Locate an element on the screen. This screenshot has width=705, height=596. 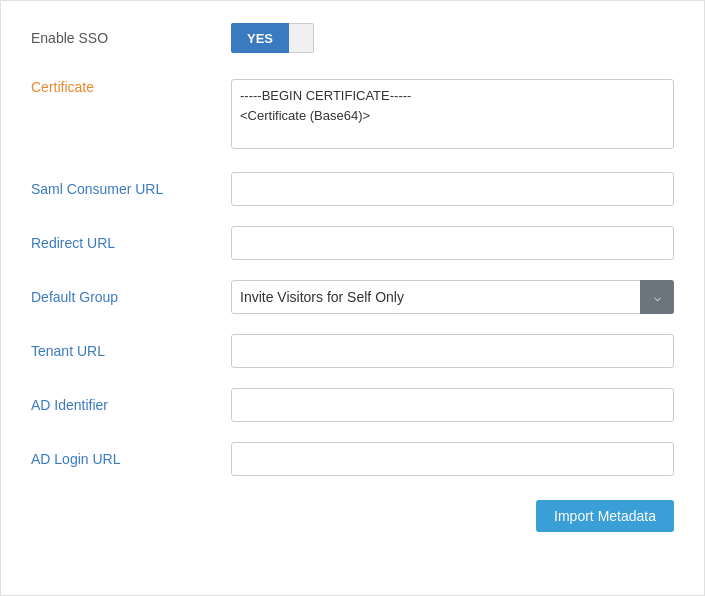
saml-consumer-url-label: Saml Consumer URL is located at coordinates (131, 189).